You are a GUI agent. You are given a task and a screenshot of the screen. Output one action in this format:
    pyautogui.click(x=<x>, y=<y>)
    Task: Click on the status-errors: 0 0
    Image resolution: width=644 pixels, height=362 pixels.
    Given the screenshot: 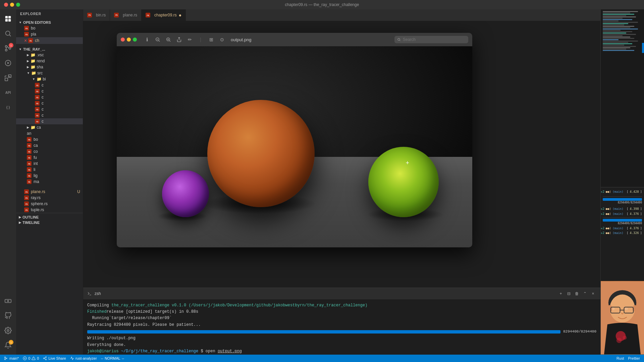 What is the action you would take?
    pyautogui.click(x=31, y=358)
    